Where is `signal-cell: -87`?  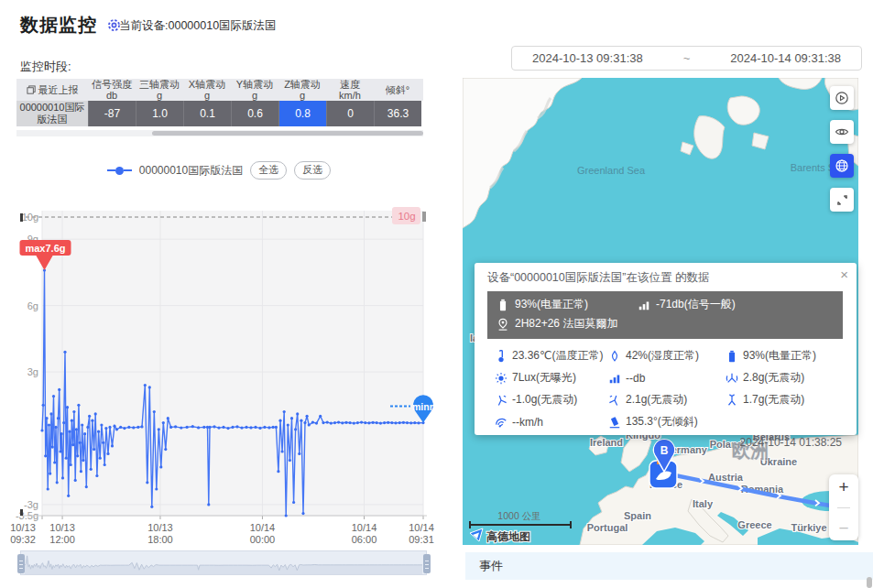
signal-cell: -87 is located at coordinates (112, 114).